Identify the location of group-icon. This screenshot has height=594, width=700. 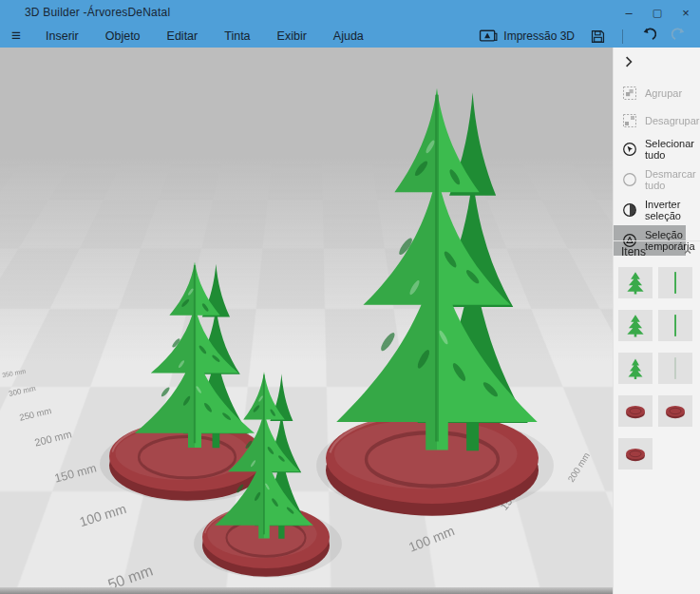
(630, 93).